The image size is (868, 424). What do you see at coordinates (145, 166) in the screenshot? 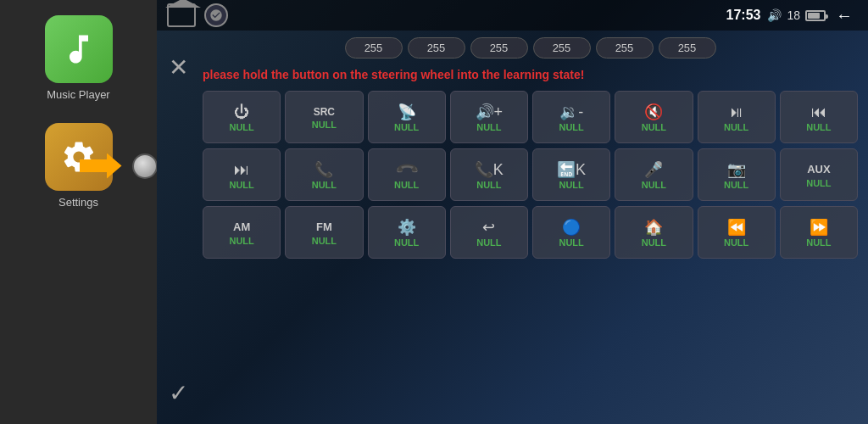
I see `knob-control` at bounding box center [145, 166].